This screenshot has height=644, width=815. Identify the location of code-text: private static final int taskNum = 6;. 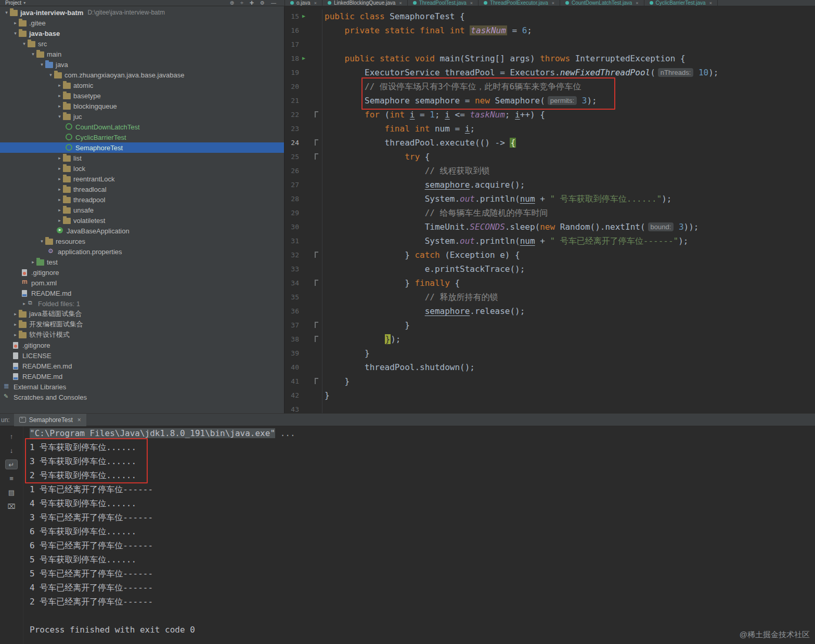
(428, 30).